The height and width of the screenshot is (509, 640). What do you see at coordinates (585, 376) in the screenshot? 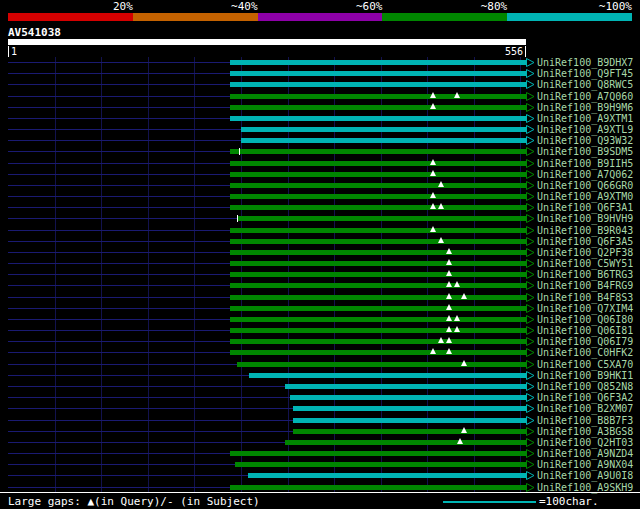
I see `hit-label: UniRef100_B9HKI1` at bounding box center [585, 376].